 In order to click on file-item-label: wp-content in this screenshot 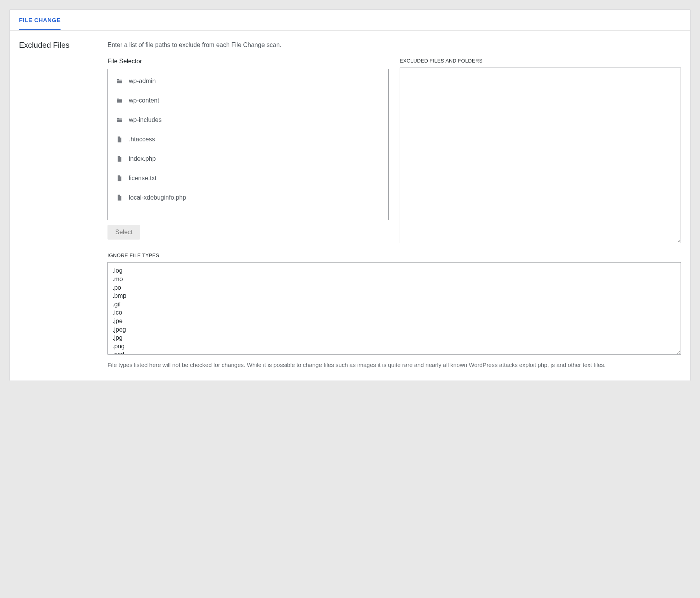, I will do `click(144, 101)`.